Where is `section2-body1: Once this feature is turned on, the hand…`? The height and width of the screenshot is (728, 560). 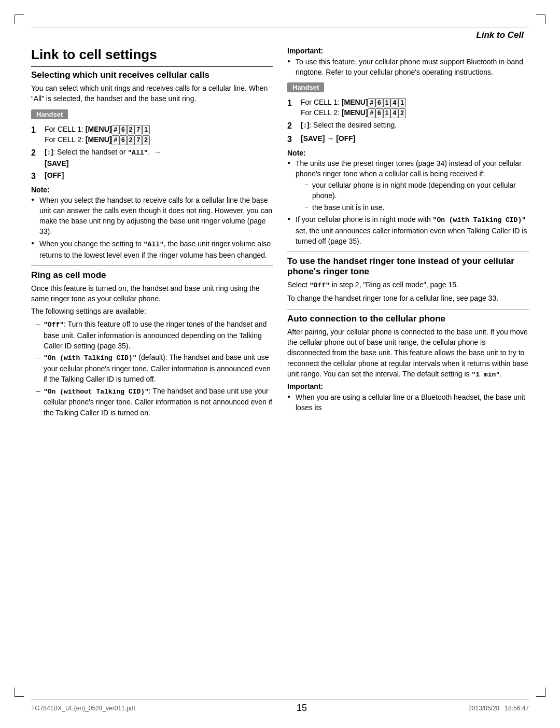 section2-body1: Once this feature is turned on, the hand… is located at coordinates (152, 293).